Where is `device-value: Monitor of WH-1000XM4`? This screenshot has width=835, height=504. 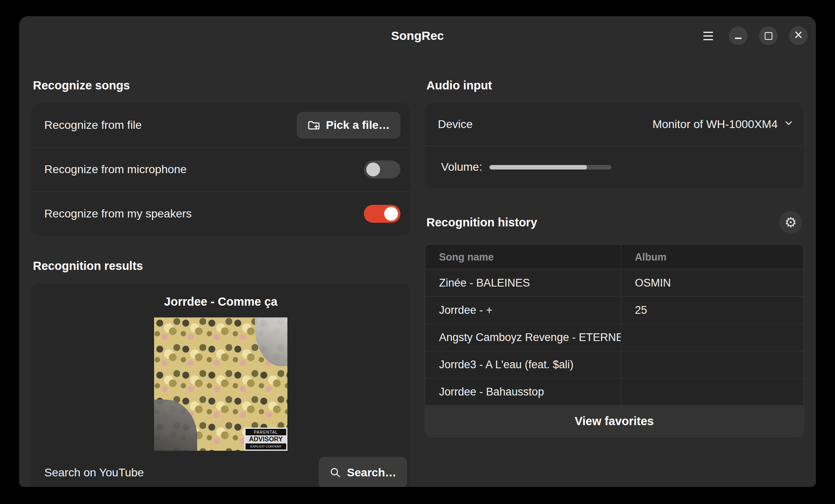 device-value: Monitor of WH-1000XM4 is located at coordinates (715, 124).